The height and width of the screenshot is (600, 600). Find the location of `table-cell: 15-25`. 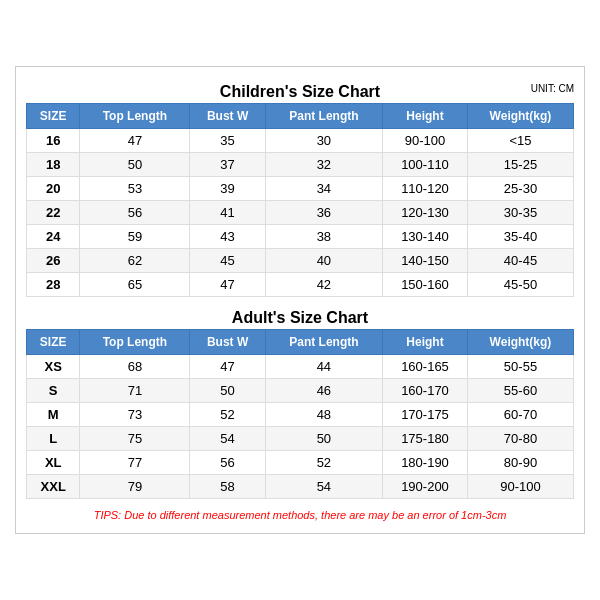

table-cell: 15-25 is located at coordinates (520, 165).